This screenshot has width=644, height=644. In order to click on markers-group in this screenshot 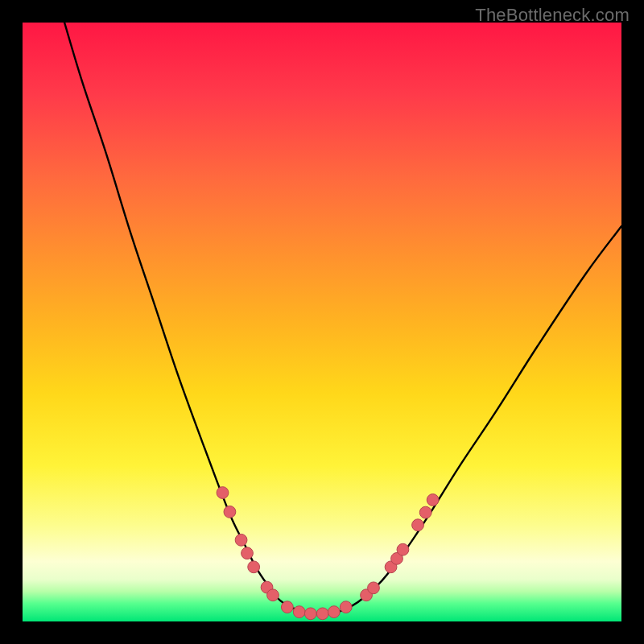, I will do `click(328, 554)`.